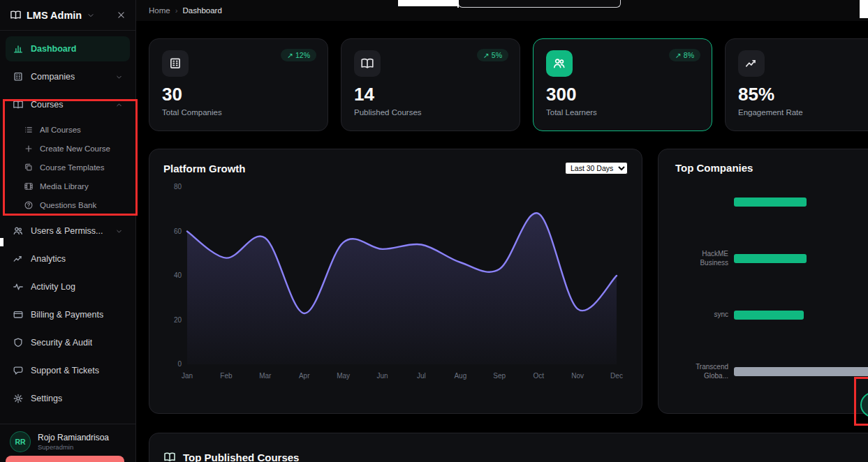 The image size is (868, 462). Describe the element at coordinates (18, 398) in the screenshot. I see `gear-icon` at that location.